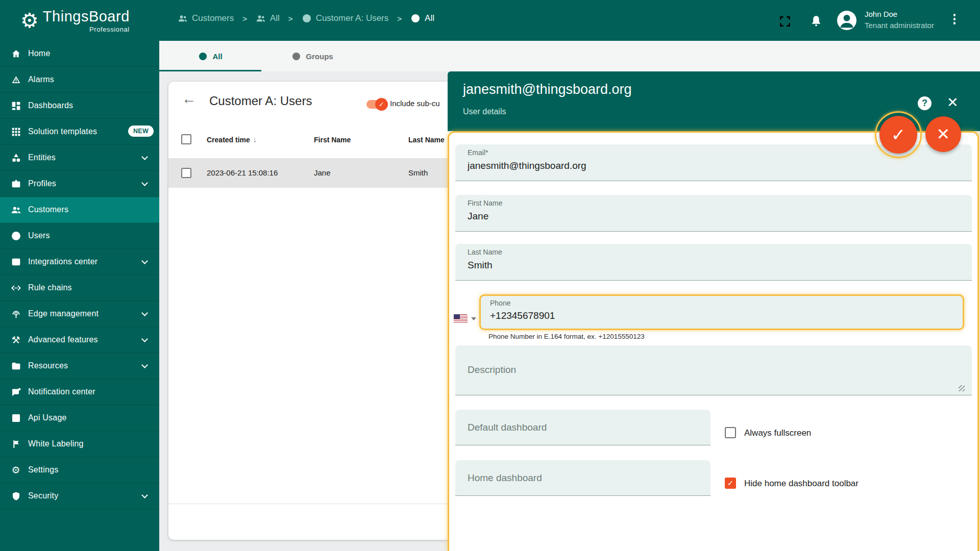 Image resolution: width=980 pixels, height=551 pixels. What do you see at coordinates (16, 392) in the screenshot?
I see `notification-icon` at bounding box center [16, 392].